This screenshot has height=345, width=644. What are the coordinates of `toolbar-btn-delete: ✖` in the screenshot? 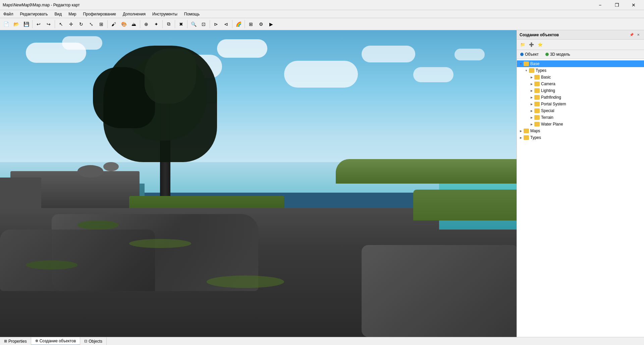 It's located at (181, 24).